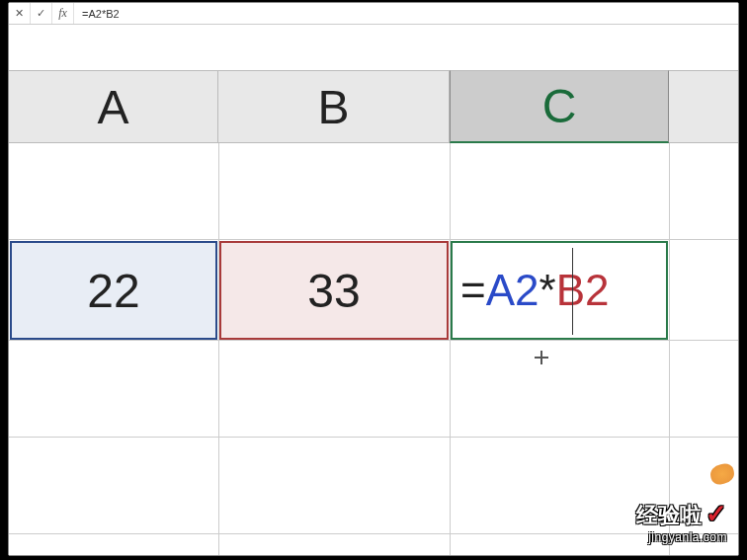 This screenshot has height=560, width=747. Describe the element at coordinates (406, 14) in the screenshot. I see `formula-input: =A2*B2` at that location.